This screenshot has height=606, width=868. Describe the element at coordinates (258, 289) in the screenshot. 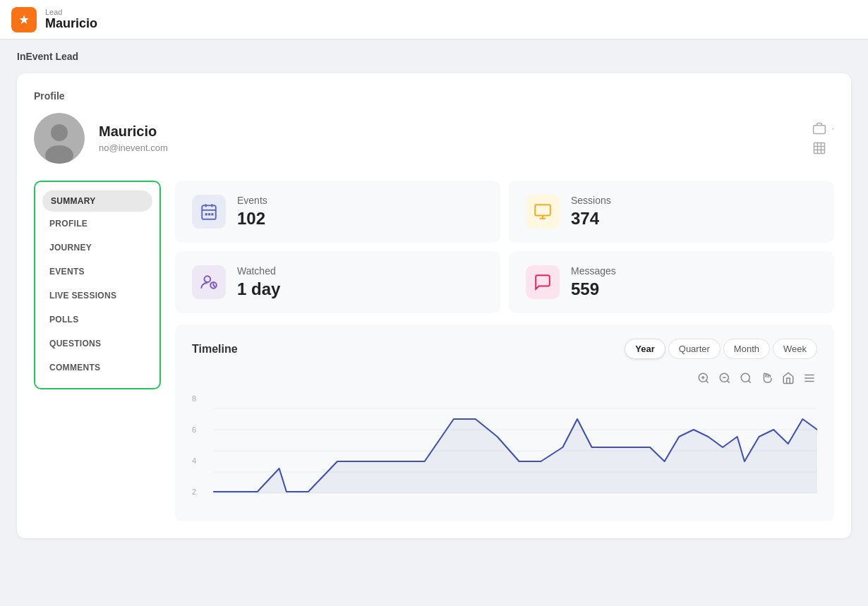

I see `watched-value: 1 day` at that location.